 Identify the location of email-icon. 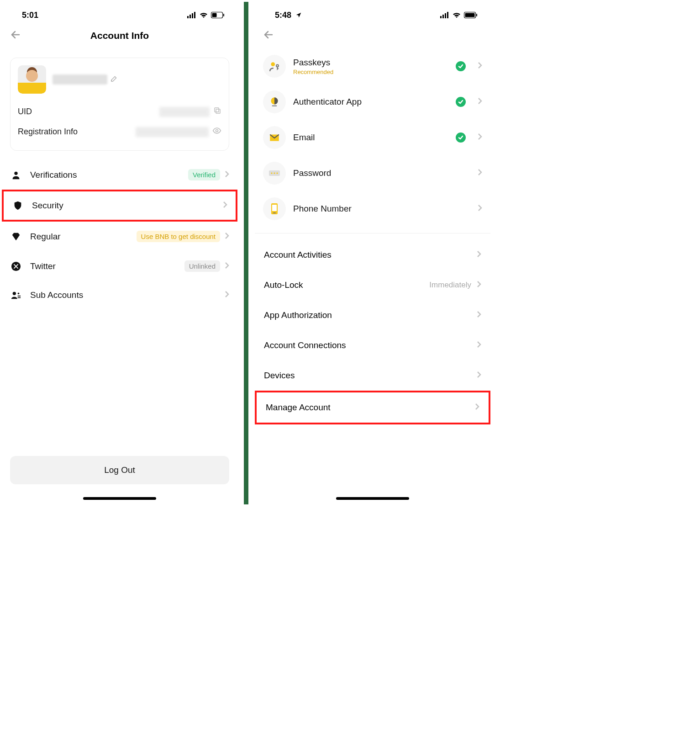
(274, 138).